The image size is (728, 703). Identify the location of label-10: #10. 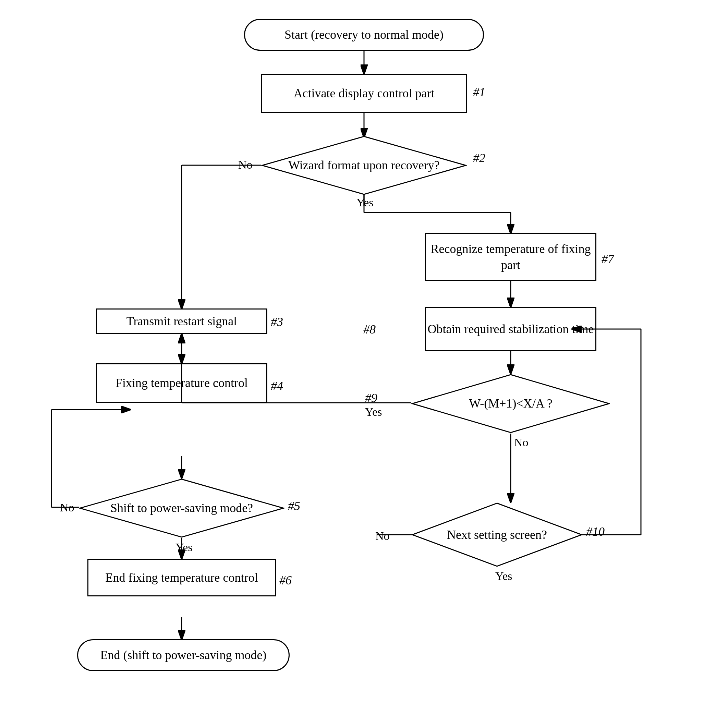
(595, 532).